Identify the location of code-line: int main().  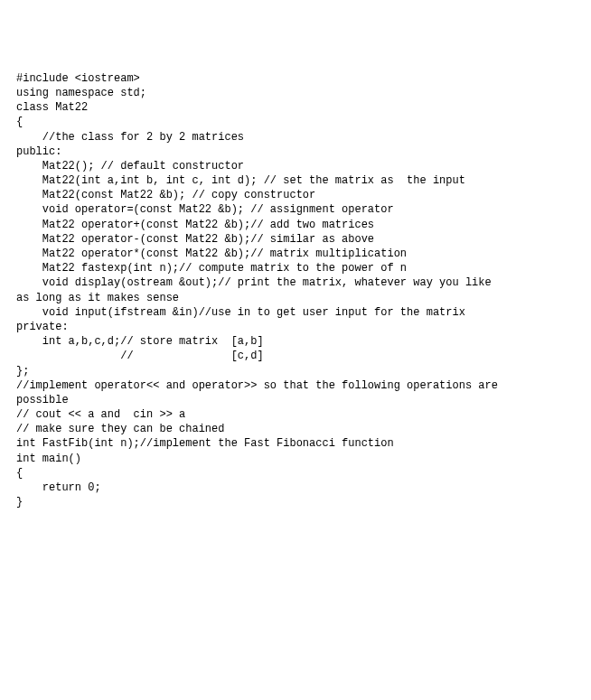
(296, 459).